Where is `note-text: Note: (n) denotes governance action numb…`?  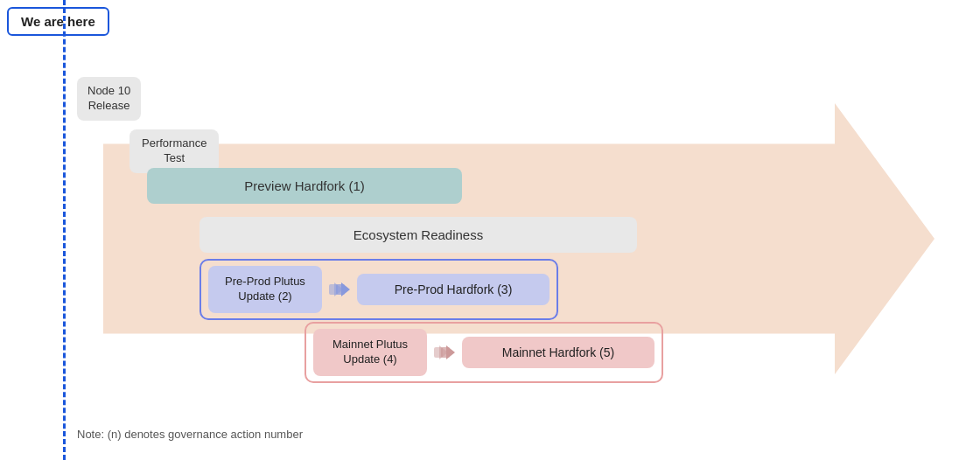
note-text: Note: (n) denotes governance action numb… is located at coordinates (190, 434).